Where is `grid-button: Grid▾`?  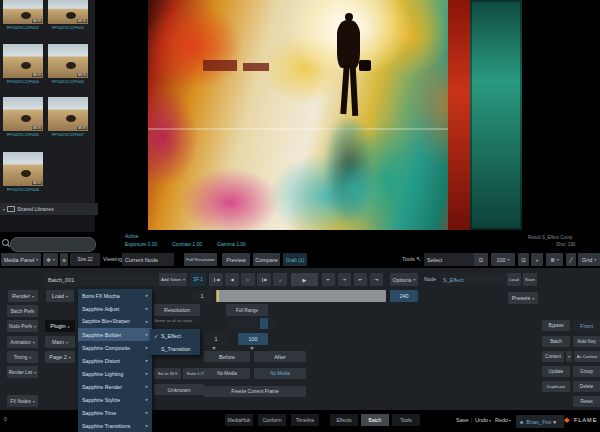 grid-button: Grid▾ is located at coordinates (589, 260).